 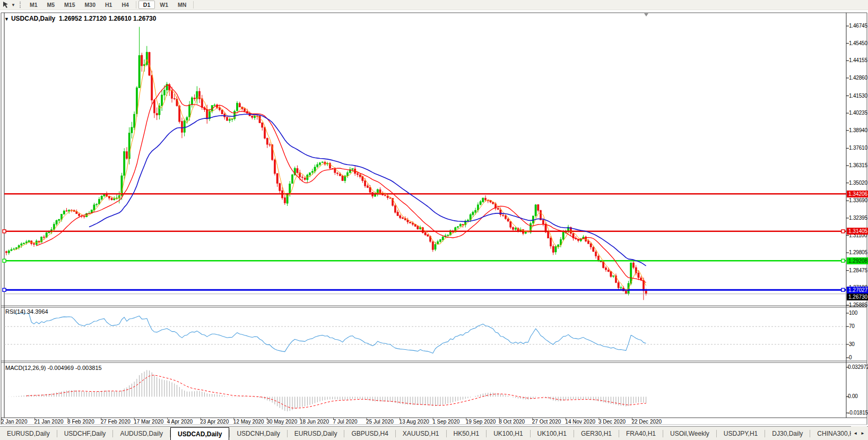 What do you see at coordinates (858, 131) in the screenshot?
I see `price-axis-tick: 1.38940` at bounding box center [858, 131].